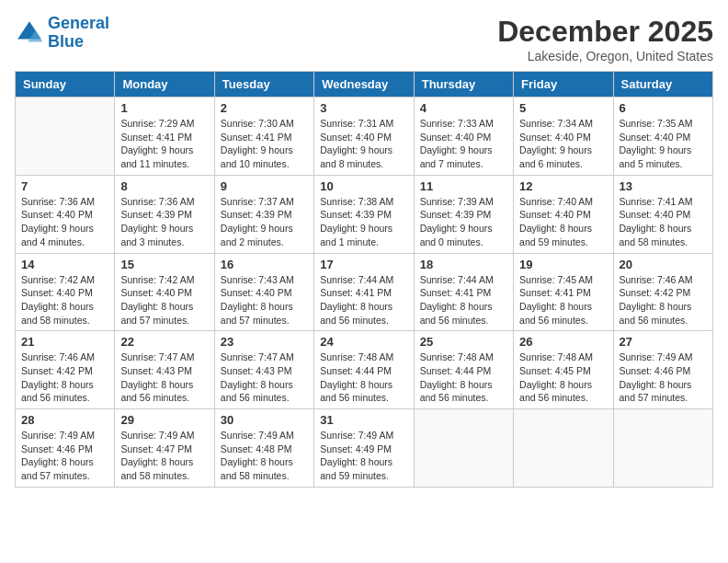 The height and width of the screenshot is (563, 728). What do you see at coordinates (663, 85) in the screenshot?
I see `weekday-header-saturday: Saturday` at bounding box center [663, 85].